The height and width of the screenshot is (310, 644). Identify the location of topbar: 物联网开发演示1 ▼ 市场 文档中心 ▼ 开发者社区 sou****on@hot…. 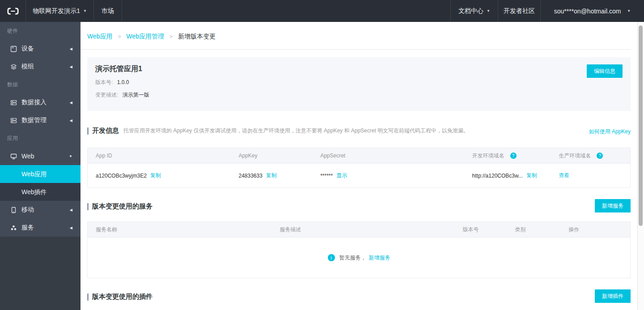
(322, 11).